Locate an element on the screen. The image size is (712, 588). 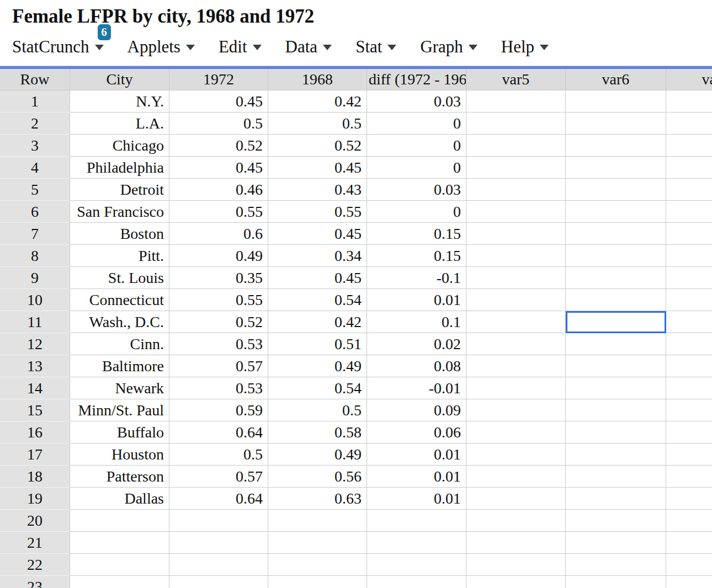
data-cell: 0.42 is located at coordinates (318, 322).